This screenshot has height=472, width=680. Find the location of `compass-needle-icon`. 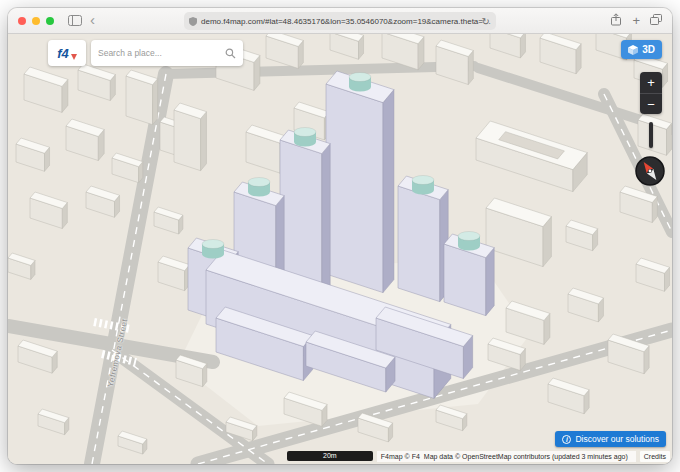

compass-needle-icon is located at coordinates (650, 171).